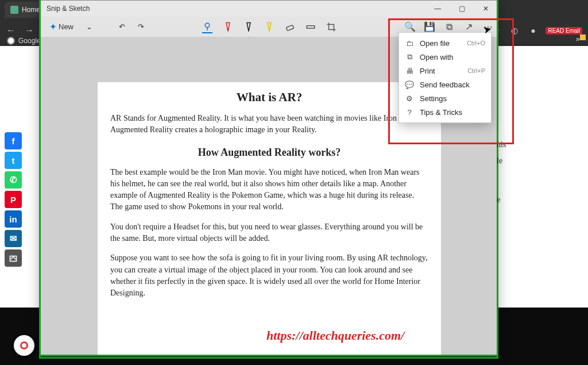 Image resolution: width=588 pixels, height=365 pixels. Describe the element at coordinates (409, 99) in the screenshot. I see `gear-icon: ⚙` at that location.